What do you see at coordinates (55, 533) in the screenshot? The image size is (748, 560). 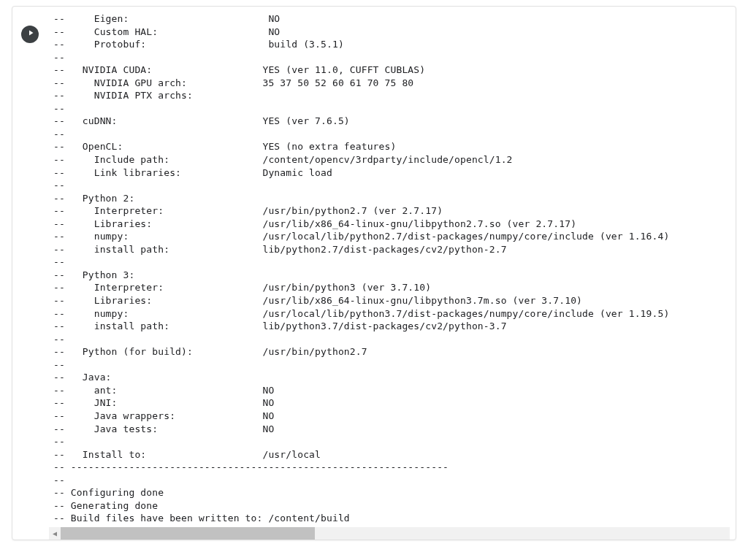 I see `scroll-left-button: ◀` at bounding box center [55, 533].